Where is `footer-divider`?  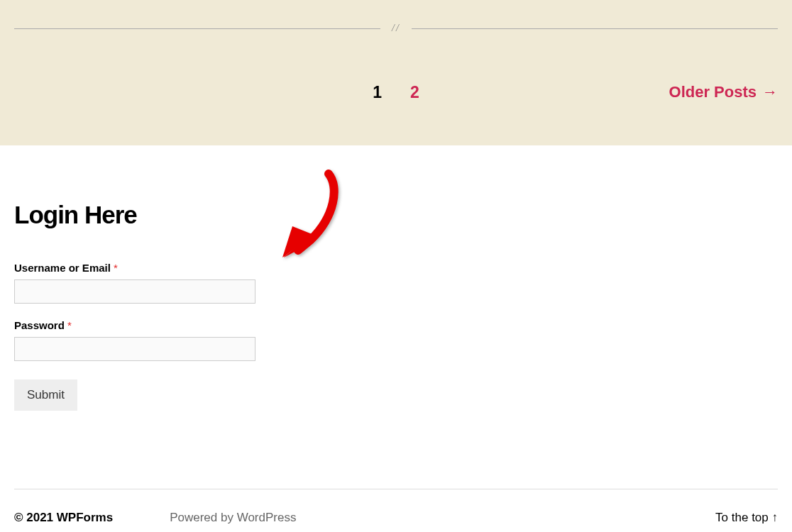
footer-divider is located at coordinates (396, 489).